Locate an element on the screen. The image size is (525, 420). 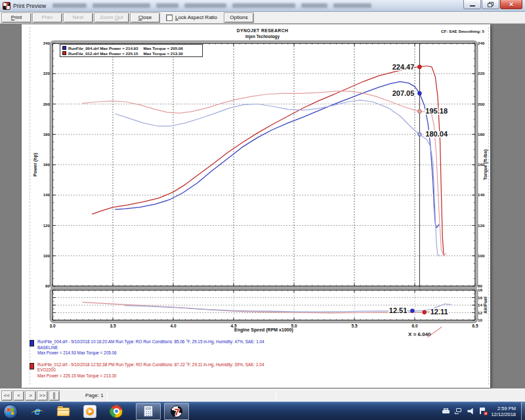
toolbar: Print Prev Next Zoom Out Close Lock Aspe… is located at coordinates (262, 18).